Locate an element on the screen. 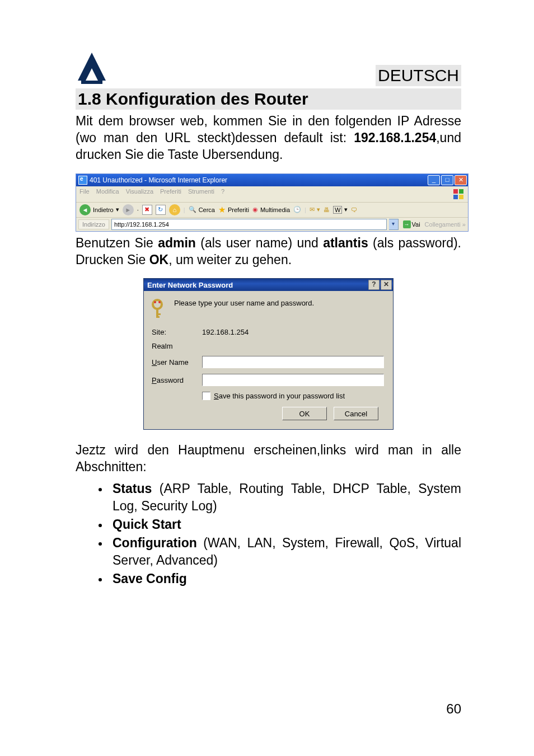 The image size is (534, 756). address-input: http://192.168.1.254 is located at coordinates (249, 224).